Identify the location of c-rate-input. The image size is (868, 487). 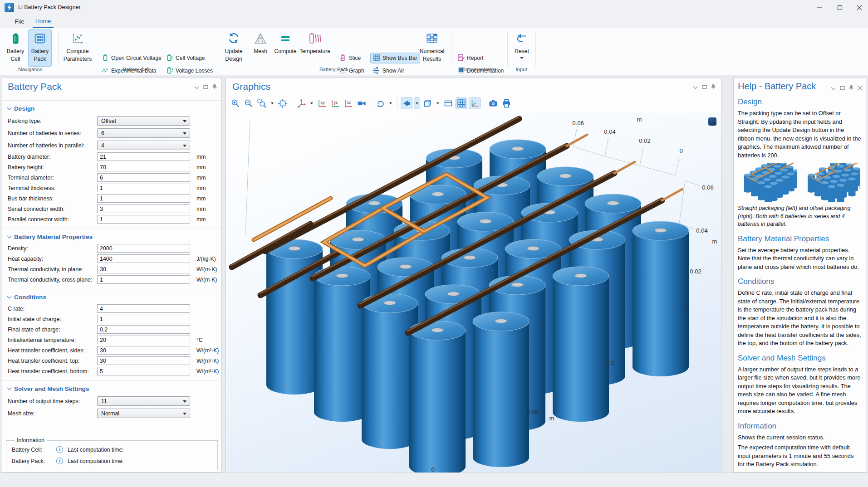
(143, 308).